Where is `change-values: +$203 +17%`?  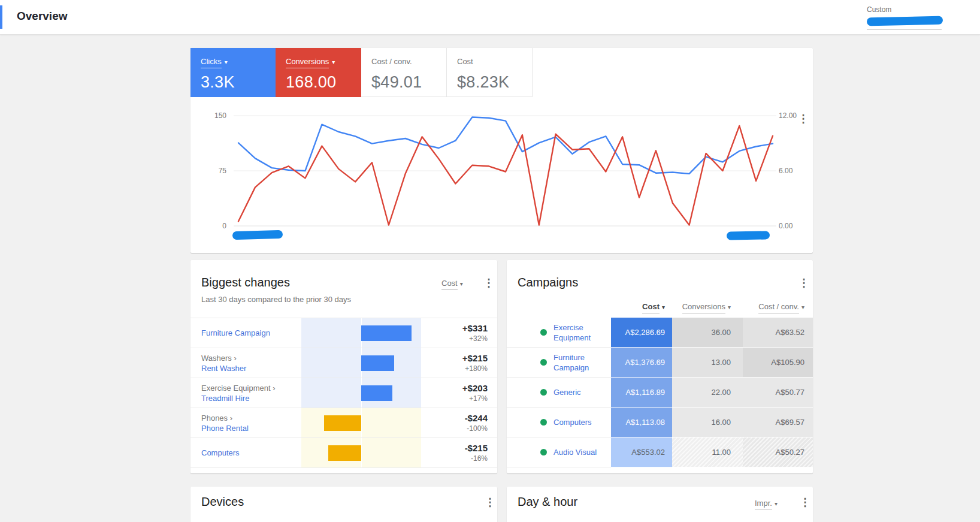 change-values: +$203 +17% is located at coordinates (459, 393).